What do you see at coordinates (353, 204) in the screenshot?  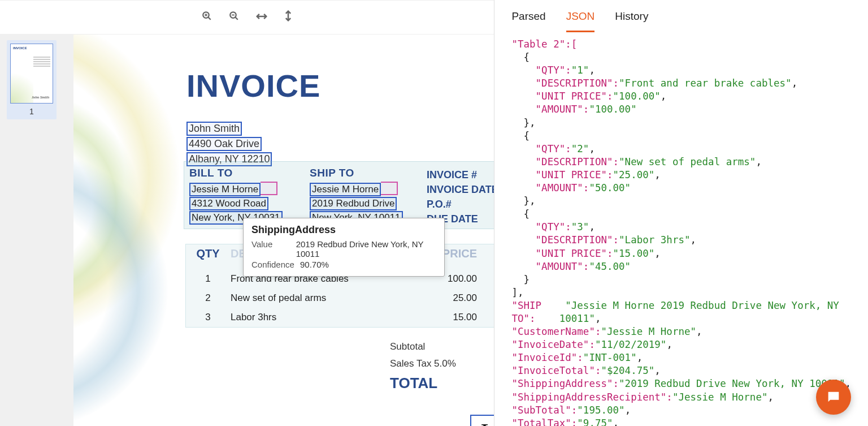 I see `ship-to-line1: 2019 Redbud Drive` at bounding box center [353, 204].